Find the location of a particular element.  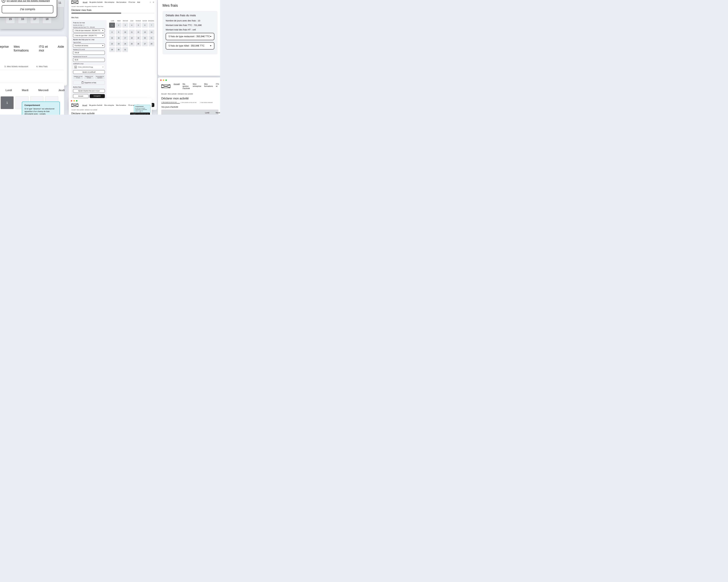

annotation-note: Comportement Si le type "absence" est sé… is located at coordinates (41, 108).